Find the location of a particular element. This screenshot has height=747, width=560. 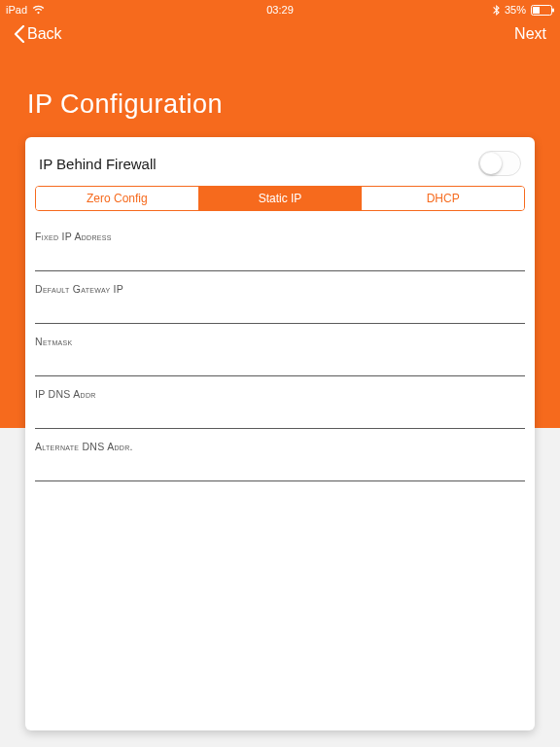

page-title: IP Configuration is located at coordinates (280, 93).